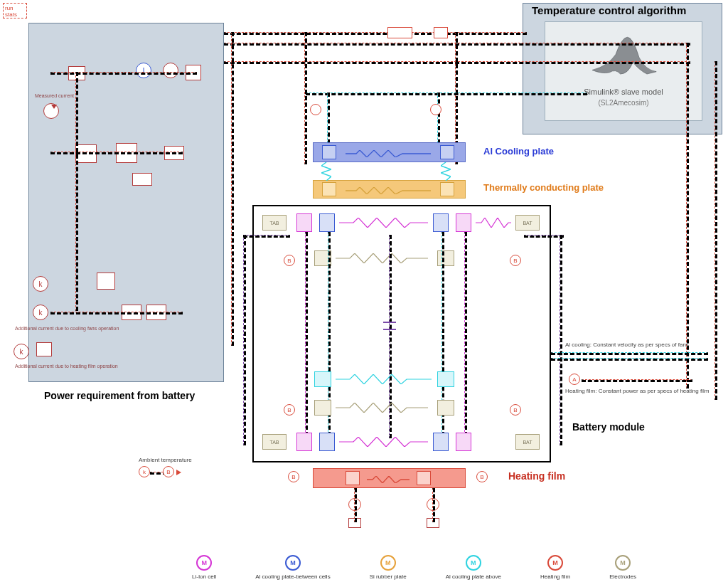 The width and height of the screenshot is (728, 587). Describe the element at coordinates (447, 152) in the screenshot. I see `al-cell-right` at that location.